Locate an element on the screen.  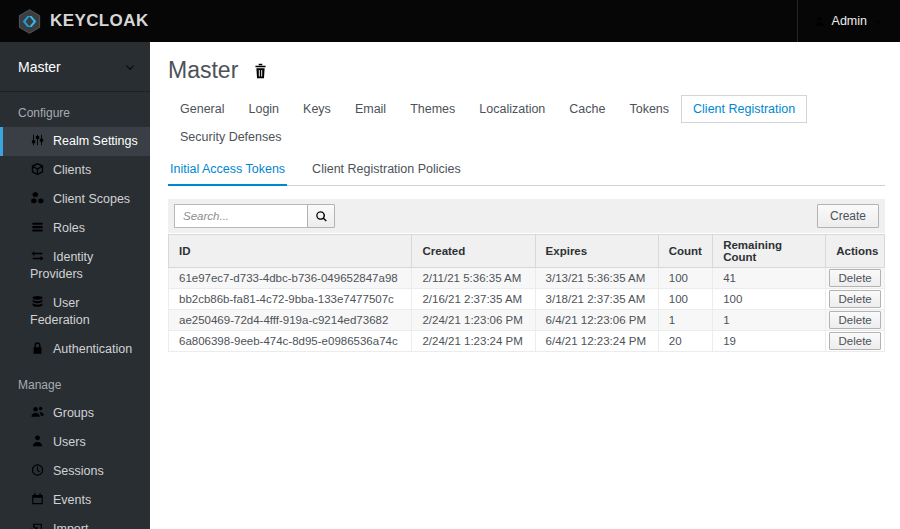
sidebar-item: Client Scopes is located at coordinates (75, 200).